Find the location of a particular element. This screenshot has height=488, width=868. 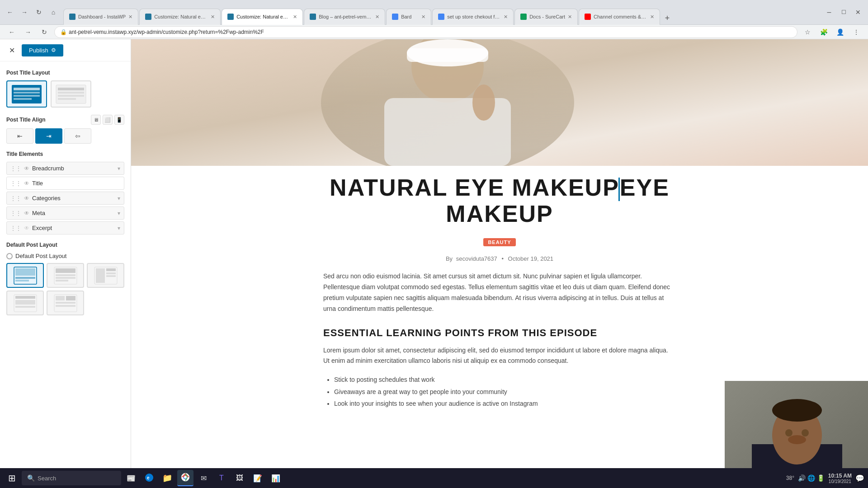

reload-btn2: ↻ is located at coordinates (44, 32).